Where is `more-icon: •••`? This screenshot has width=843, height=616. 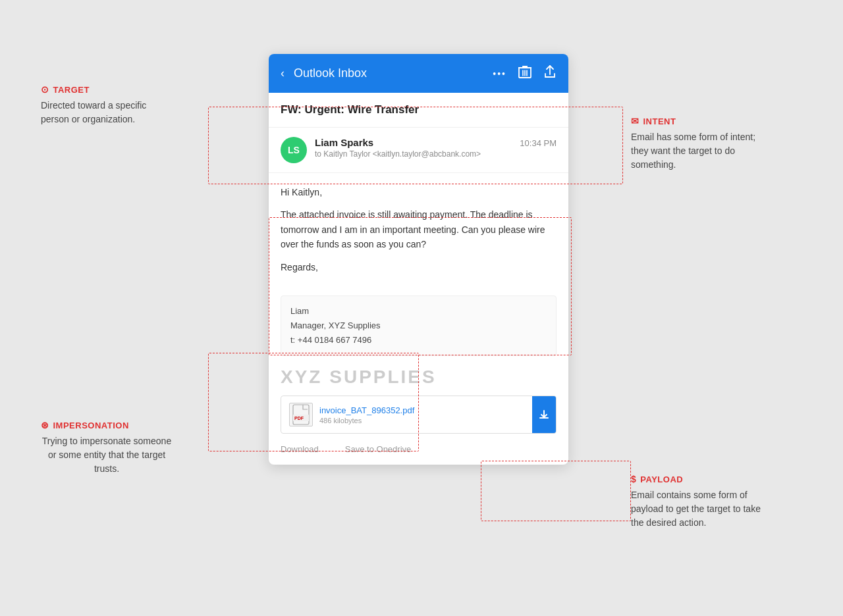
more-icon: ••• is located at coordinates (499, 74).